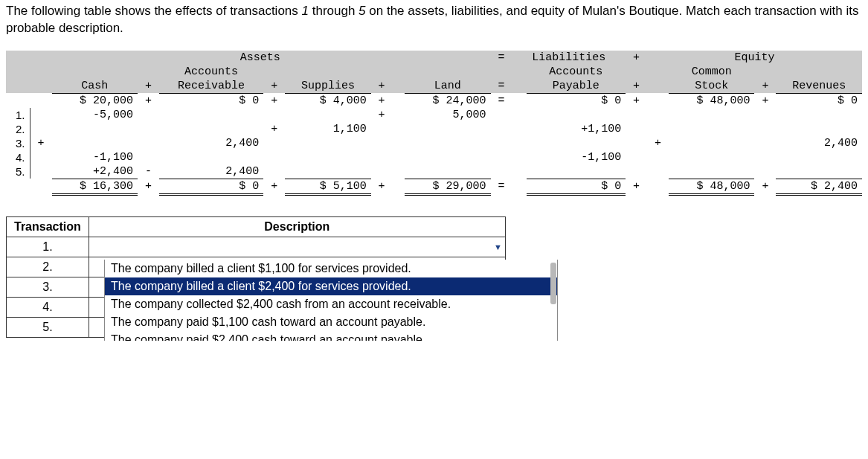 The height and width of the screenshot is (459, 868). What do you see at coordinates (434, 58) in the screenshot?
I see `group-header-row: Assets = Liabilities + Equity` at bounding box center [434, 58].